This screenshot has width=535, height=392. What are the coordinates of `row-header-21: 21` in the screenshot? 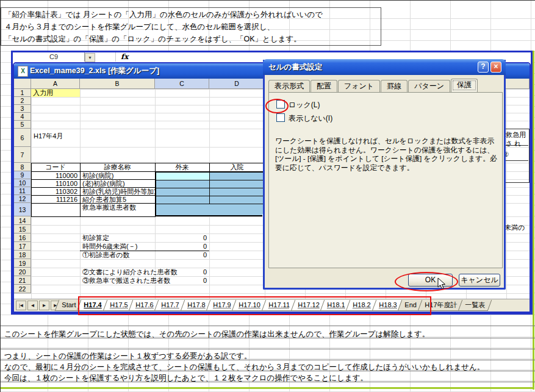 It's located at (23, 280).